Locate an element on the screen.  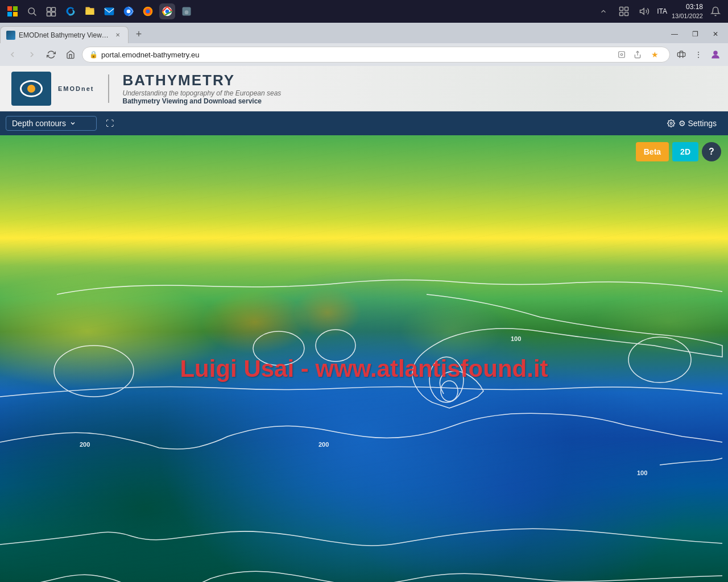
minimize-button: — is located at coordinates (675, 34).